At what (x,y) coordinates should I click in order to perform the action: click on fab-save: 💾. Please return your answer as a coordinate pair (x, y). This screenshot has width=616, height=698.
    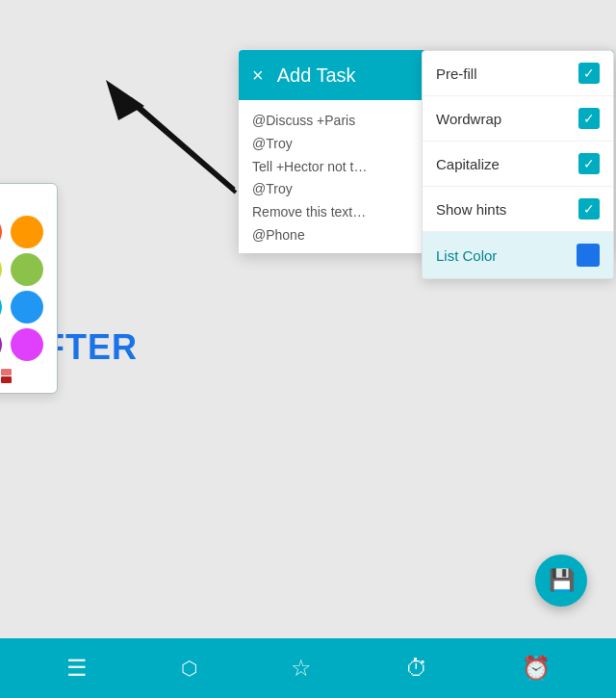
    Looking at the image, I should click on (561, 581).